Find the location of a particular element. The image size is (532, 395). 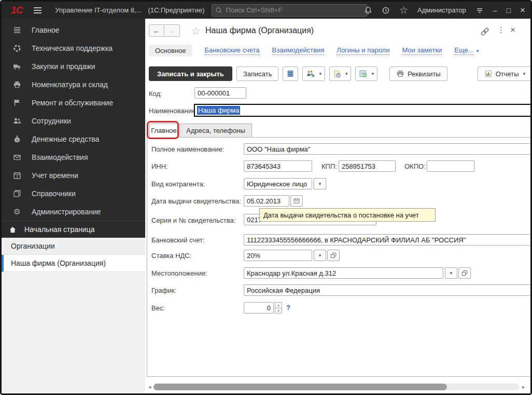

service-menu-icon is located at coordinates (480, 10).